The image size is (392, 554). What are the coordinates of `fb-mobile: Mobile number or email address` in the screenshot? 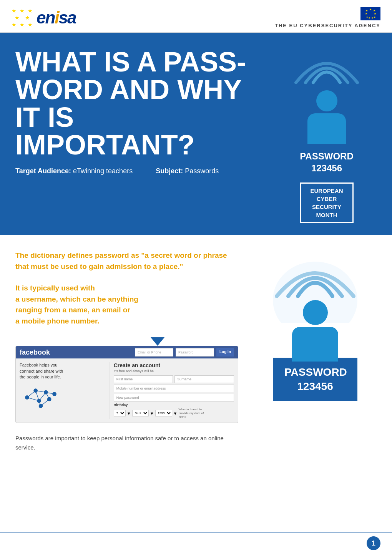 It's located at (174, 388).